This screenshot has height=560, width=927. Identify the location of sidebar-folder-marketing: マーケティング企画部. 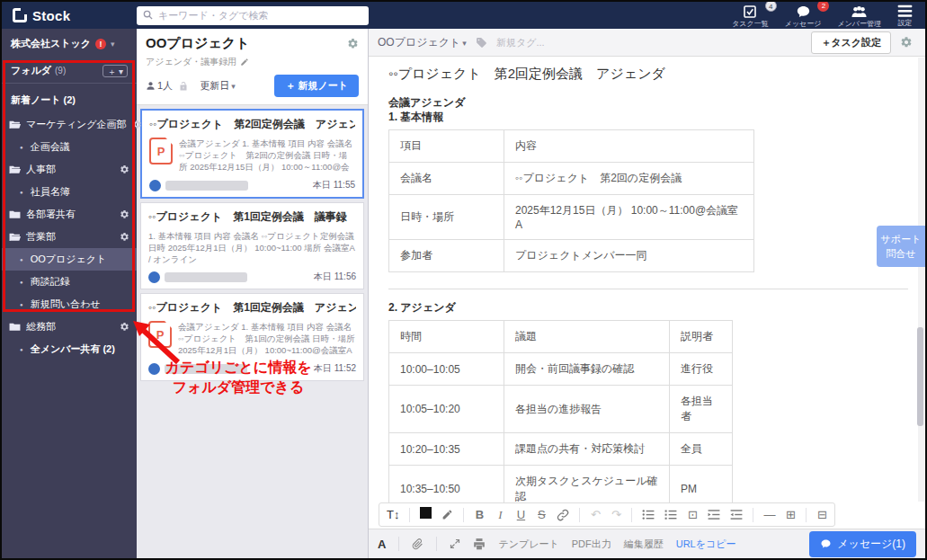
(69, 124).